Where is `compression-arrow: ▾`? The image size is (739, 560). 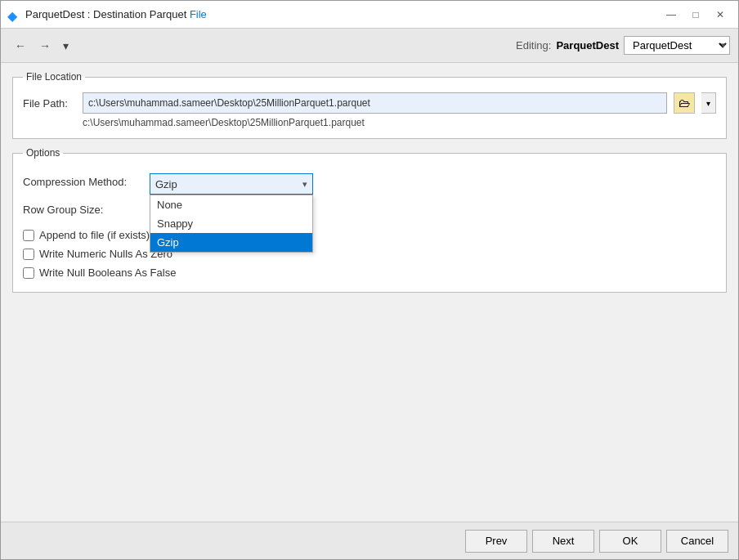 compression-arrow: ▾ is located at coordinates (305, 185).